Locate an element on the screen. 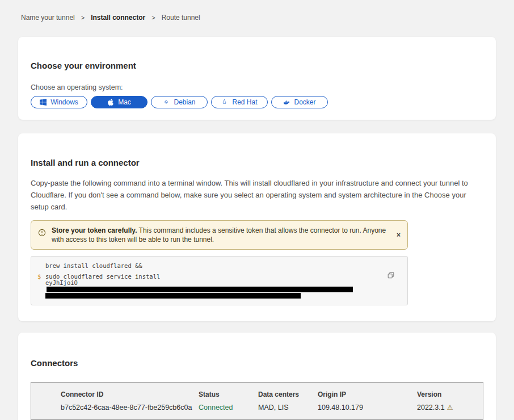  origin-ip-value: 109.48.10.179 is located at coordinates (368, 408).